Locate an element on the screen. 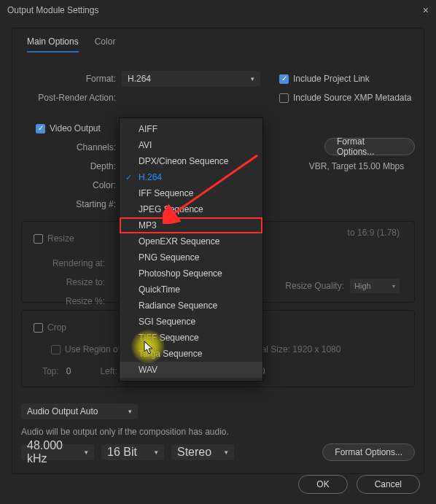  label-post-render: Post-Render Action: is located at coordinates (71, 98).